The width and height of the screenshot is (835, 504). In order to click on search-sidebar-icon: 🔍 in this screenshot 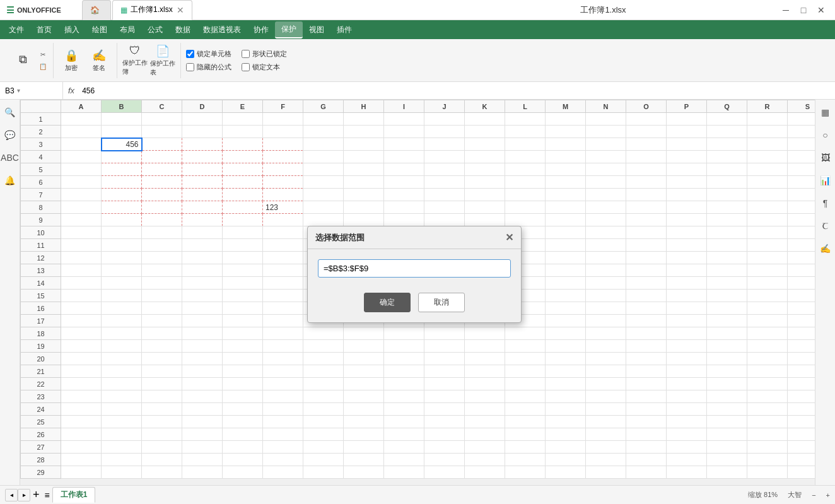, I will do `click(10, 112)`.